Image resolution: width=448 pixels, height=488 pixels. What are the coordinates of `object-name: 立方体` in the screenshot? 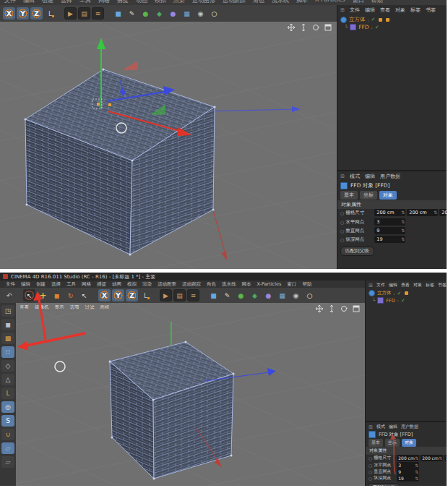 It's located at (384, 294).